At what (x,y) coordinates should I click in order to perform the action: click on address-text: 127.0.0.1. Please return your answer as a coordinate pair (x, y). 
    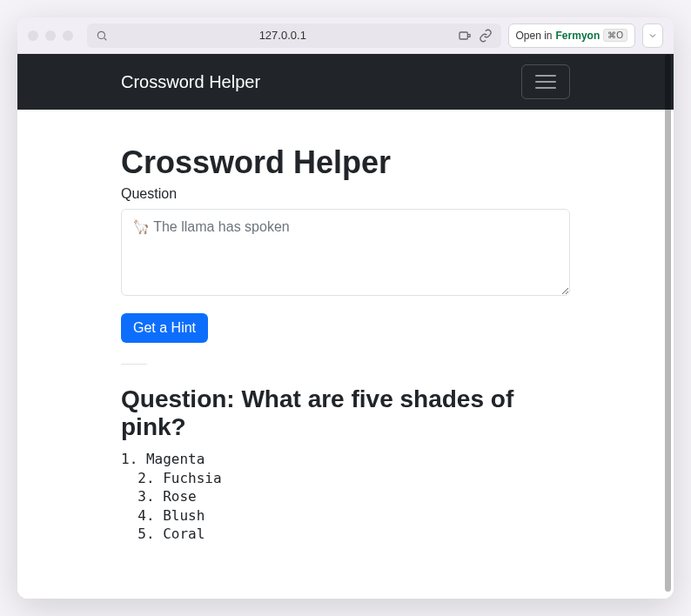
    Looking at the image, I should click on (283, 35).